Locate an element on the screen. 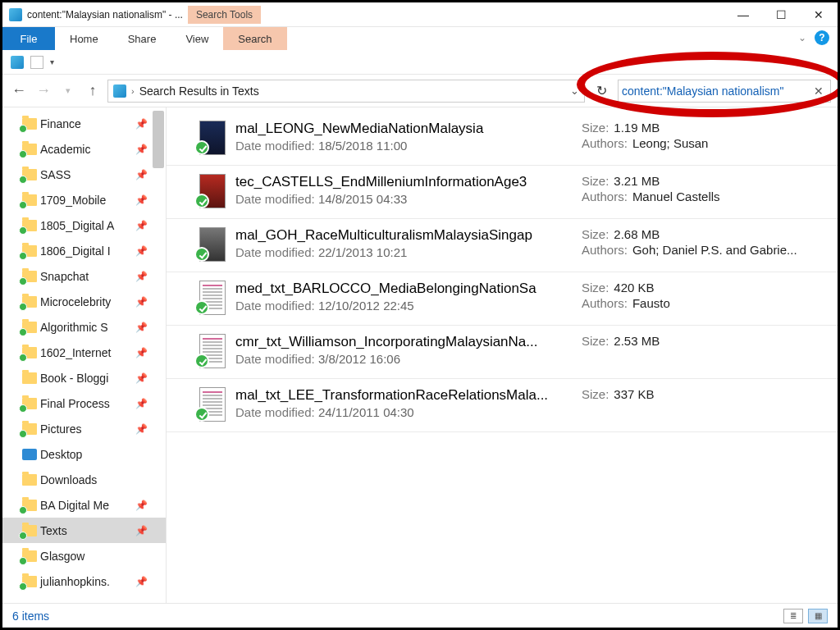 Image resolution: width=840 pixels, height=630 pixels. file-date: 24/11/2011 04:30 is located at coordinates (366, 412).